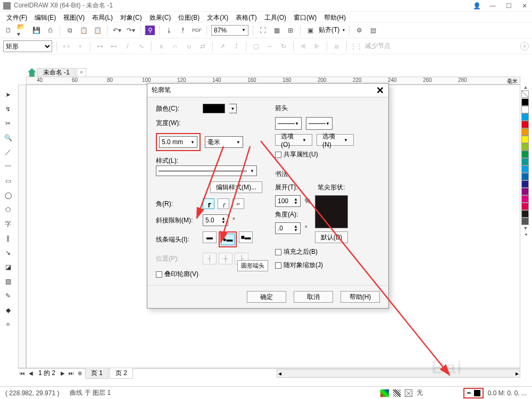 Image resolution: width=532 pixels, height=399 pixels. Describe the element at coordinates (117, 30) in the screenshot. I see `undo-button: ↶▾` at that location.